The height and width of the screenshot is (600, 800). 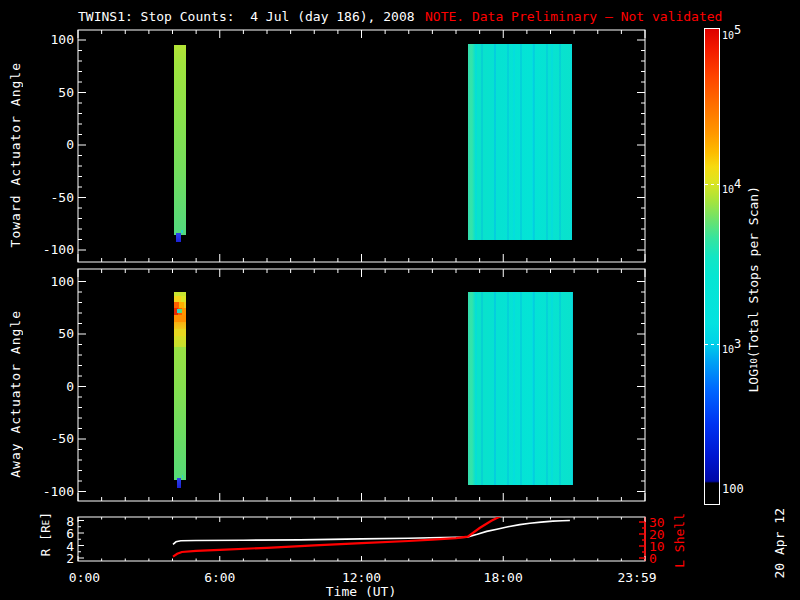 I want to click on colorbar-axis-label: LOG10(Total Stops per Scan), so click(x=754, y=290).